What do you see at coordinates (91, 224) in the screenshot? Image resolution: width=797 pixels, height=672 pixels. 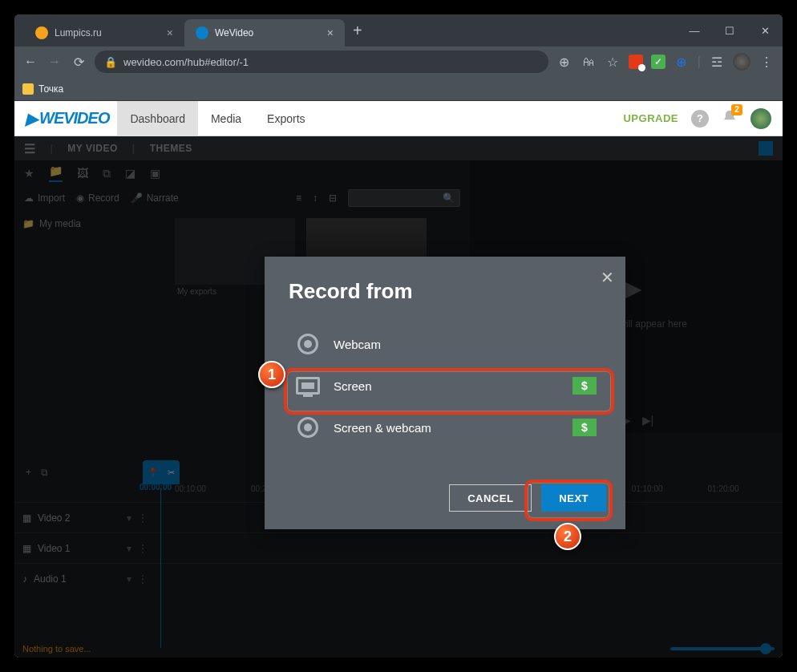 I see `tree-item-my-media: 📁 My media` at bounding box center [91, 224].